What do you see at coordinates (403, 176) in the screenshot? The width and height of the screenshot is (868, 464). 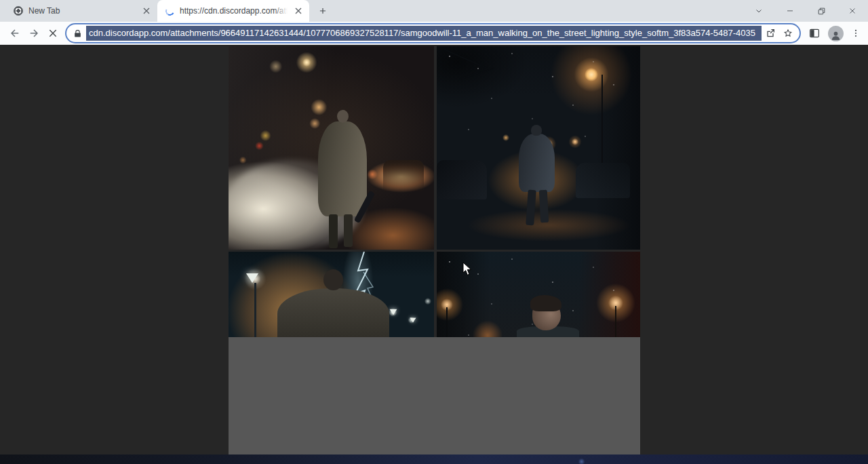 I see `car-silhouette` at bounding box center [403, 176].